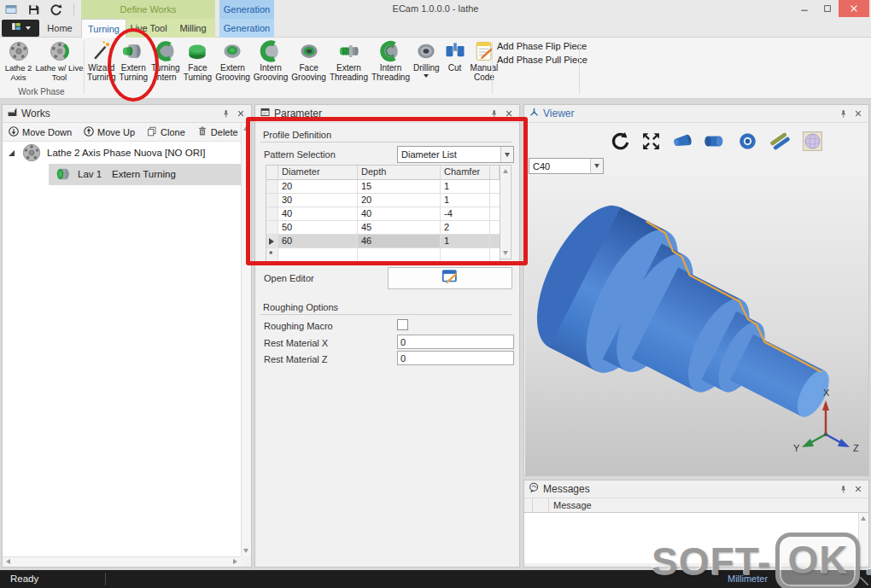  What do you see at coordinates (106, 579) in the screenshot?
I see `status-divider` at bounding box center [106, 579].